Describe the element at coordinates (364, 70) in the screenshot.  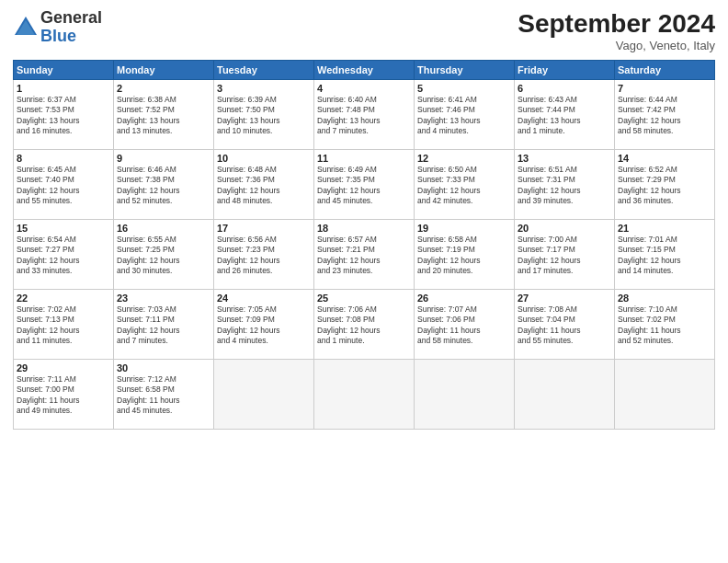
I see `weekday-header: Wednesday` at that location.